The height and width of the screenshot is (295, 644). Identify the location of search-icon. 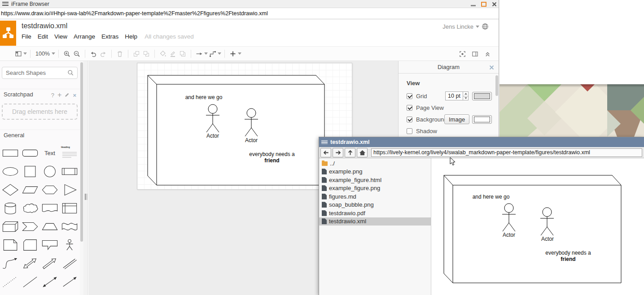
(71, 74).